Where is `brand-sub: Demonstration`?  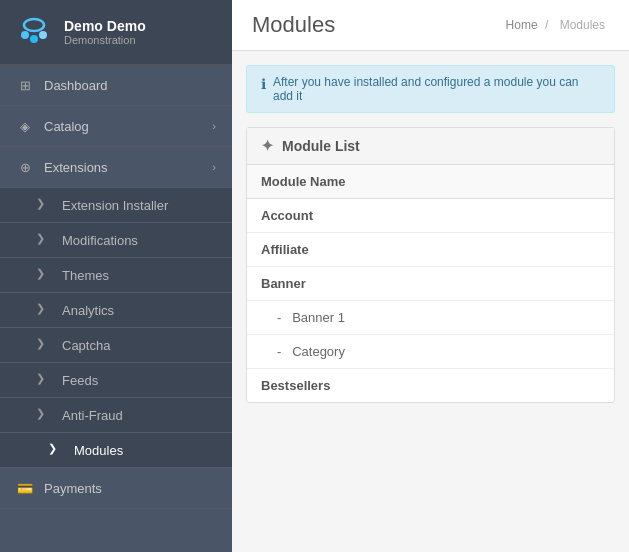 brand-sub: Demonstration is located at coordinates (105, 40).